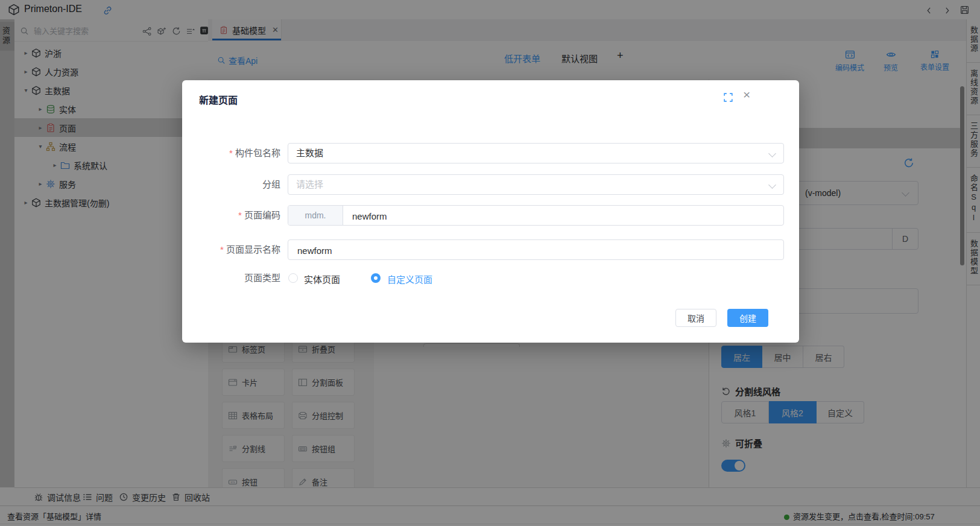 The width and height of the screenshot is (980, 526). Describe the element at coordinates (696, 318) in the screenshot. I see `cancel-button: 取消` at that location.